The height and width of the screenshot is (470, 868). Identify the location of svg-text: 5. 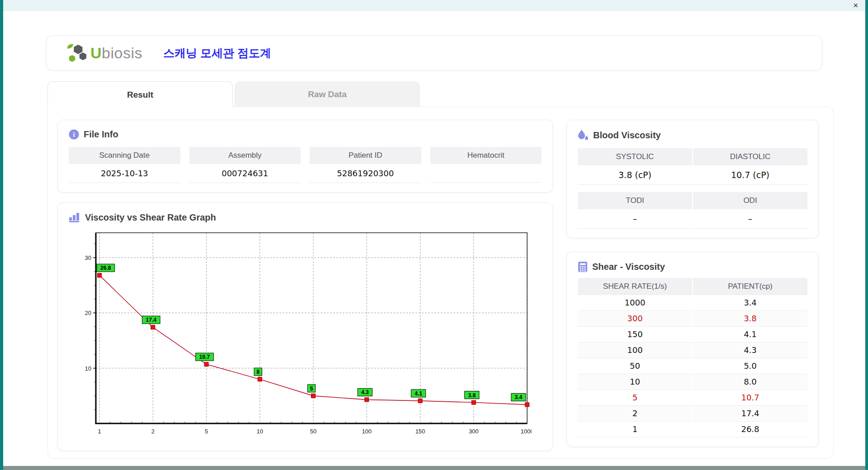
(206, 431).